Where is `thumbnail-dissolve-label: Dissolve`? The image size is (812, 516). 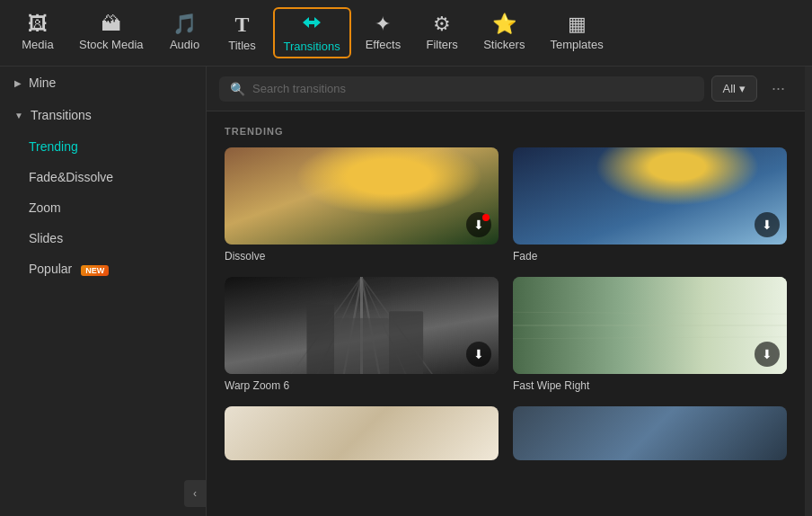
thumbnail-dissolve-label: Dissolve is located at coordinates (361, 256).